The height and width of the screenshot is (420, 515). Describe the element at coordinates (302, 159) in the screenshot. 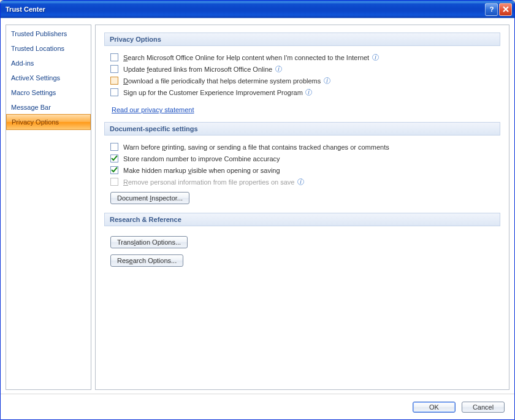

I see `checkbox-store-random: Store random number to improve Combine a…` at that location.